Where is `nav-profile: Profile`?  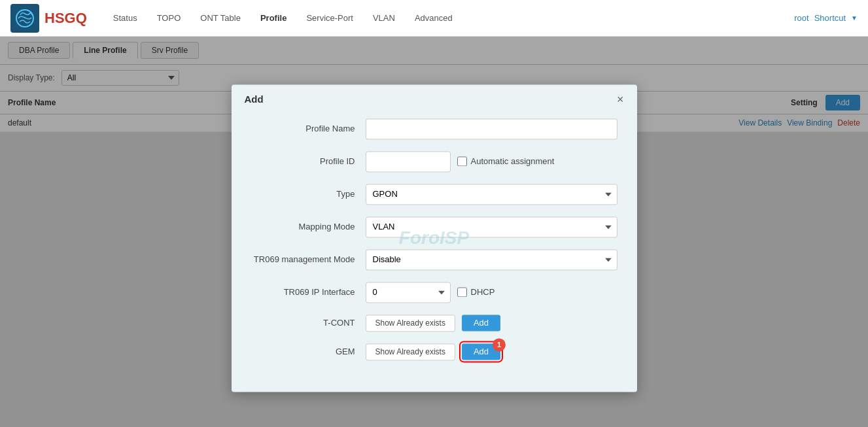 nav-profile: Profile is located at coordinates (273, 18).